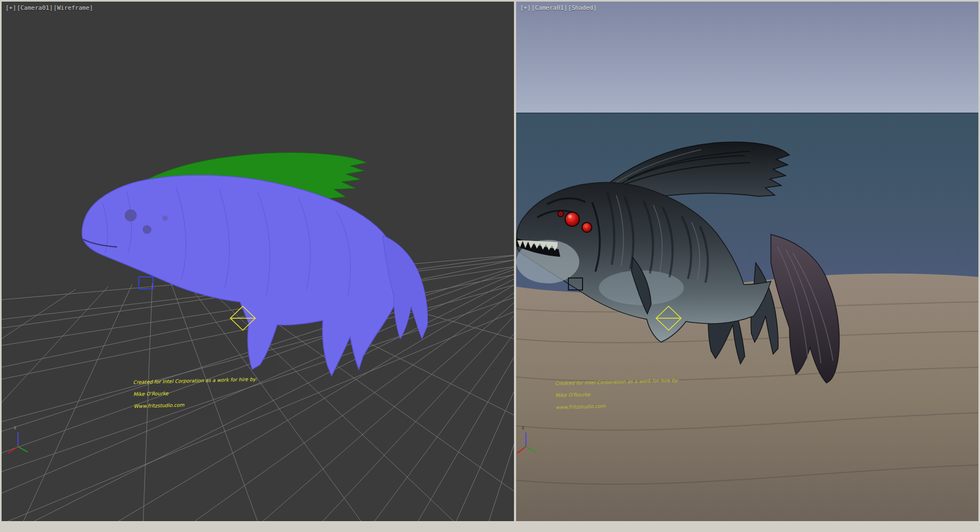 This screenshot has width=980, height=532. What do you see at coordinates (255, 275) in the screenshot?
I see `fish-body-wire` at bounding box center [255, 275].